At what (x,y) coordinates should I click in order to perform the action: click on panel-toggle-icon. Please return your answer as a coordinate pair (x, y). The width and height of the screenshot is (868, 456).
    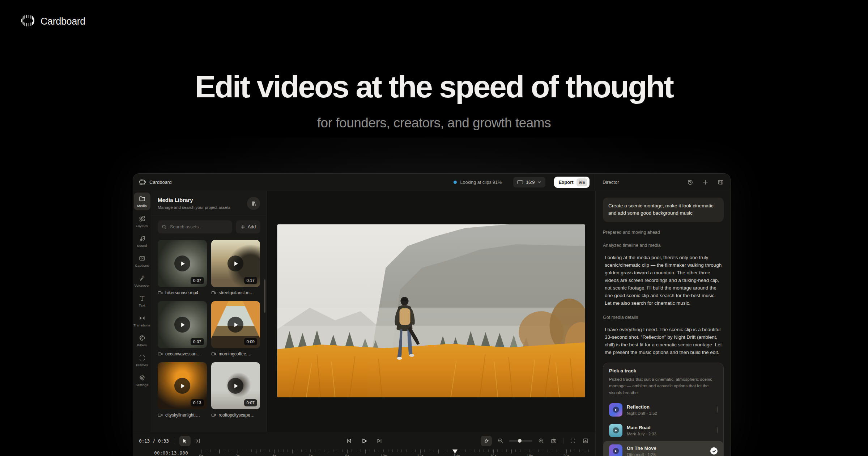
    Looking at the image, I should click on (720, 182).